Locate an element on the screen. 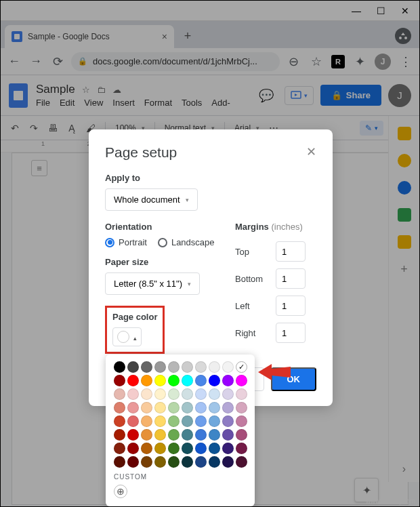 The image size is (420, 507). margin-left-input is located at coordinates (291, 306).